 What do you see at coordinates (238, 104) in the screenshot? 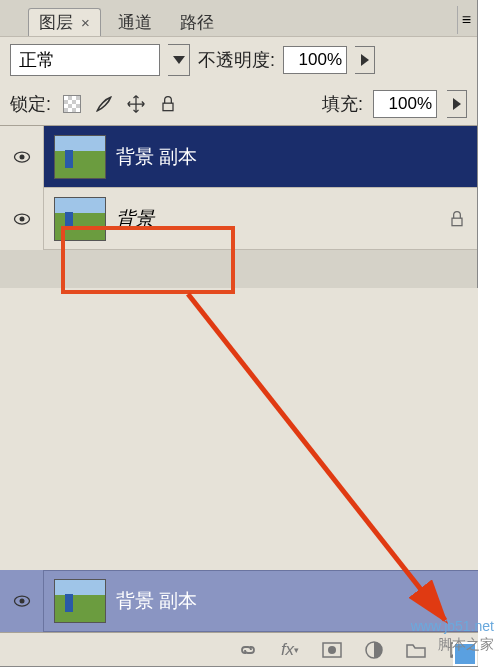
I see `lock-row: 锁定: 填充: 100%` at bounding box center [238, 104].